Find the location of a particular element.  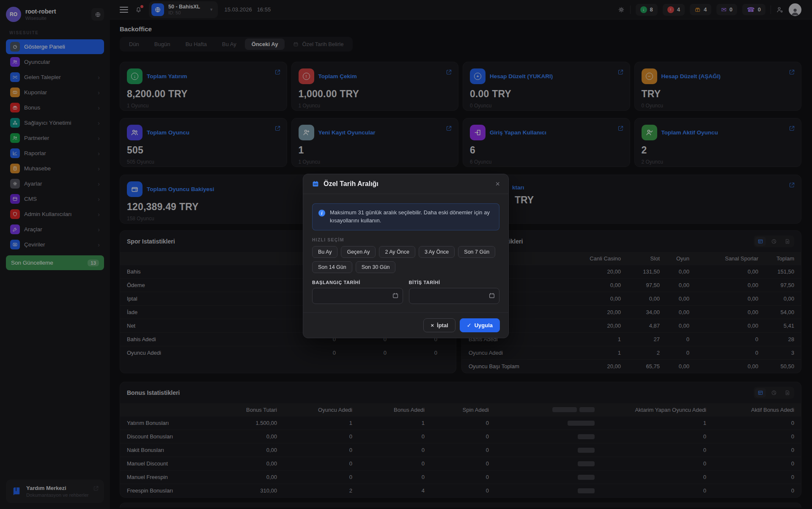

apply-button: ✓Uygula is located at coordinates (480, 326).